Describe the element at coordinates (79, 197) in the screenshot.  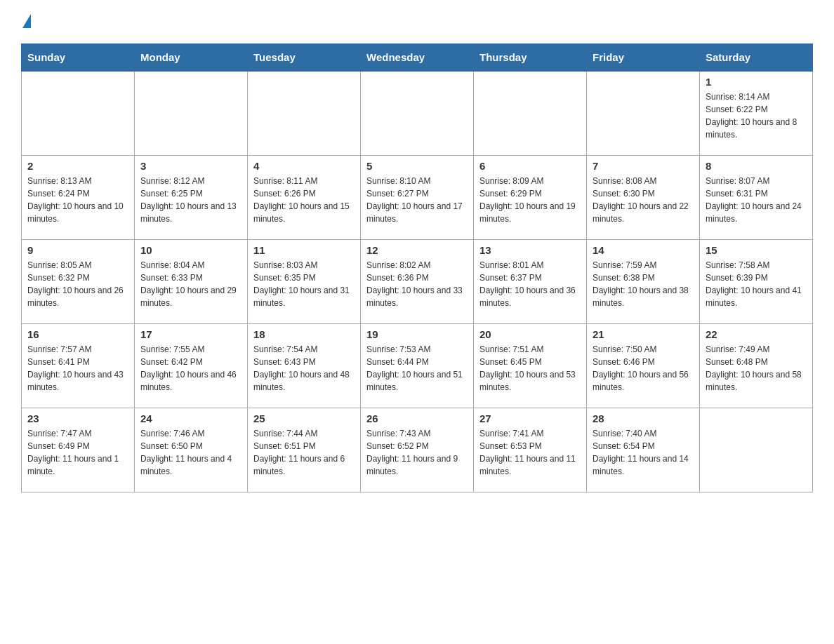
I see `calendar-day-cell: 2Sunrise: 8:13 AMSunset: 6:24 PMDaylight…` at that location.